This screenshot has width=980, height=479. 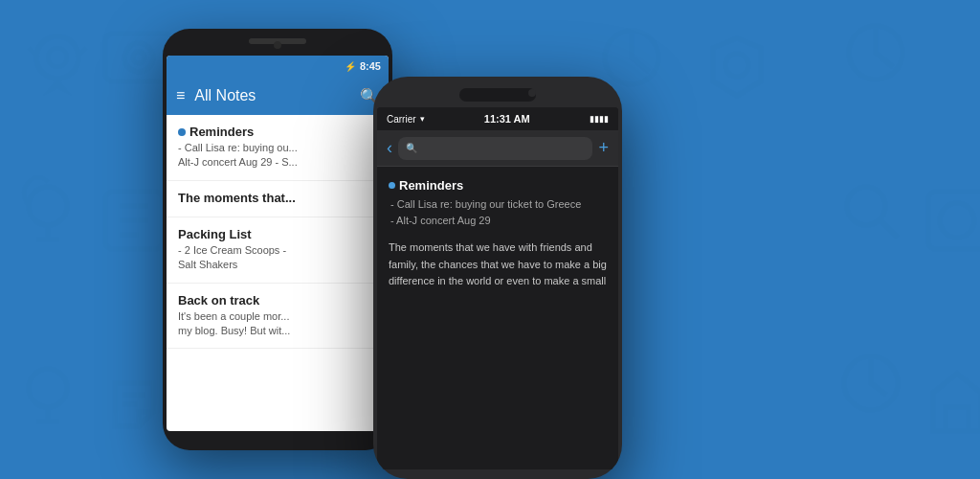 What do you see at coordinates (499, 205) in the screenshot?
I see `iphone-note-item-1: - Call Lisa re: buying our ticket to Gre…` at bounding box center [499, 205].